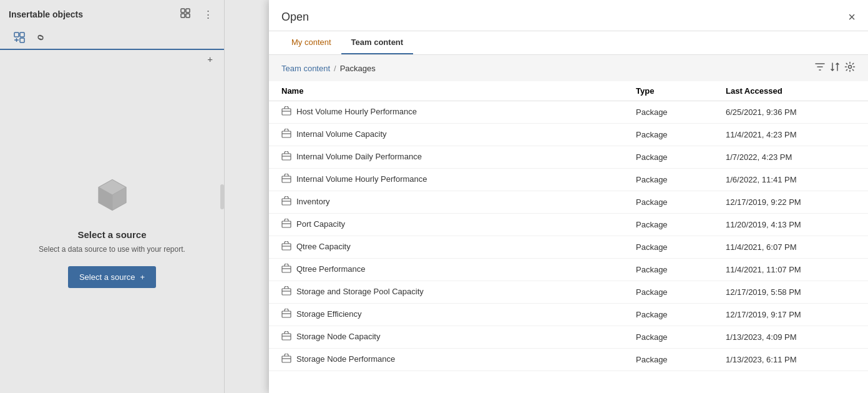 The image size is (868, 393). Describe the element at coordinates (222, 197) in the screenshot. I see `divider-handle` at that location.